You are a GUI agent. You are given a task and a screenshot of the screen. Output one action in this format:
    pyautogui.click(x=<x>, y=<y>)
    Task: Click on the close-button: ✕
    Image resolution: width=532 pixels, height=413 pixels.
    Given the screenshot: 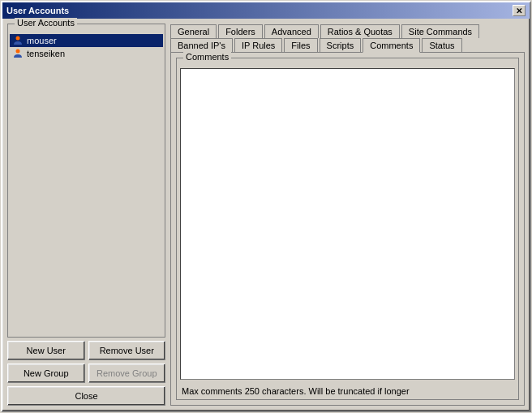 What is the action you would take?
    pyautogui.click(x=519, y=11)
    